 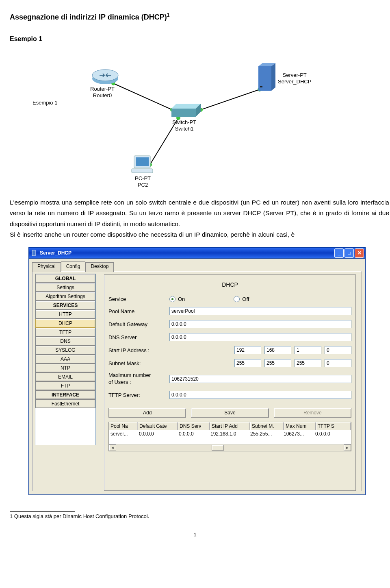 What do you see at coordinates (65, 359) in the screenshot?
I see `nav-aaa: AAA` at bounding box center [65, 359].